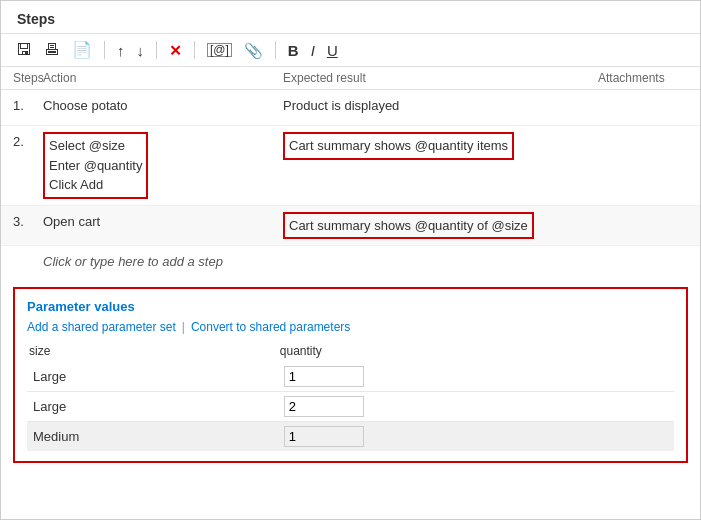 The height and width of the screenshot is (520, 701). Describe the element at coordinates (220, 50) in the screenshot. I see `parameter-icon: [@]` at that location.